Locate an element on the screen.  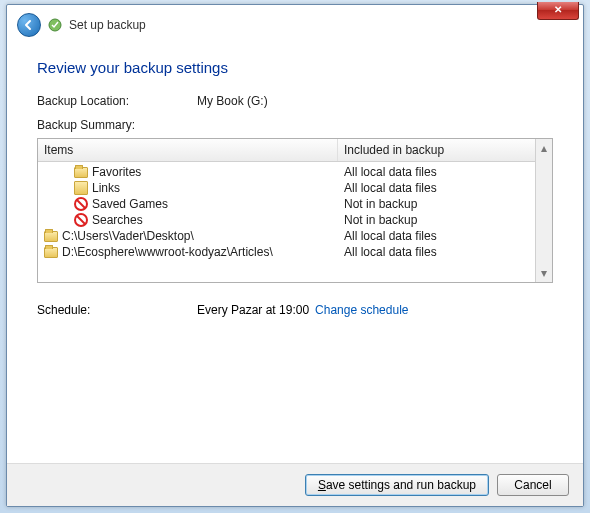
table-header: Items Included in backup is located at coordinates (295, 150).